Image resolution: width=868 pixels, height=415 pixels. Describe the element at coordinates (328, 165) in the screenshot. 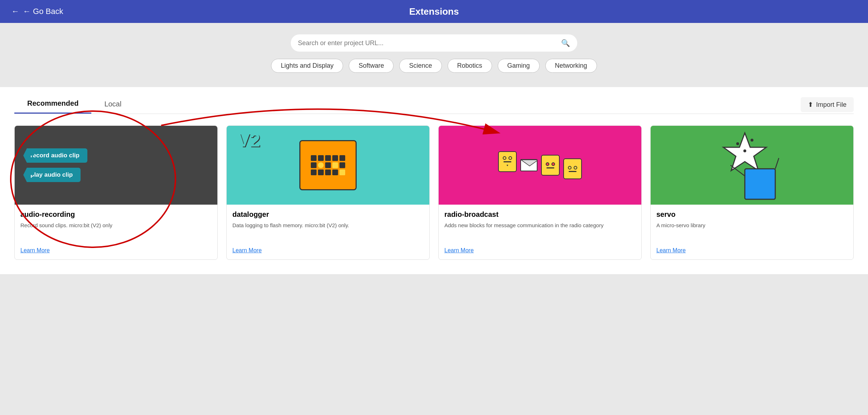

I see `card-image-datalogger: V2` at that location.